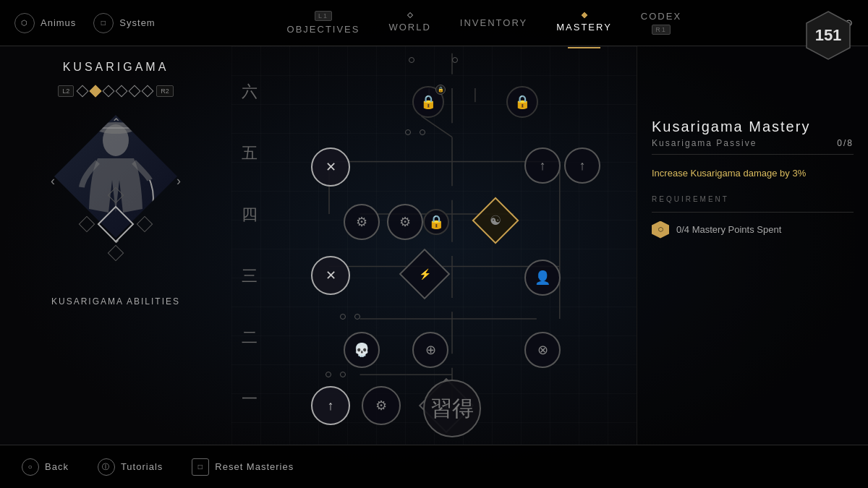  I want to click on base-skill-node: 習得, so click(452, 408).